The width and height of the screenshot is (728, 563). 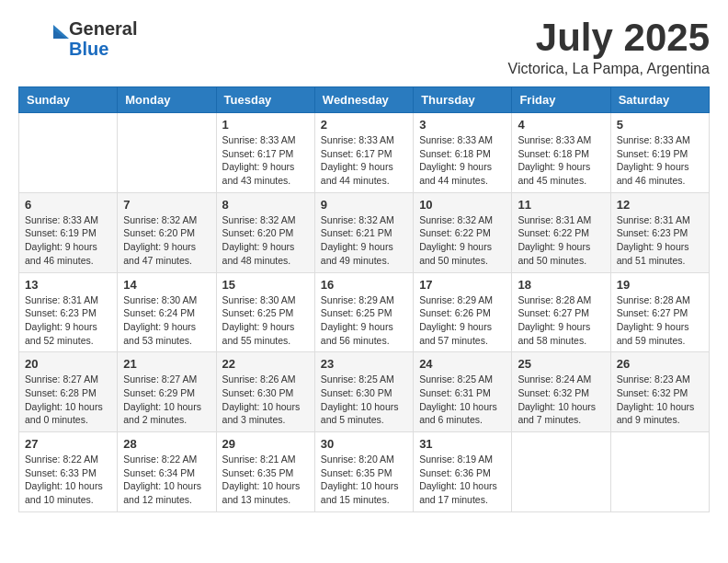 I want to click on day-number: 12, so click(x=660, y=204).